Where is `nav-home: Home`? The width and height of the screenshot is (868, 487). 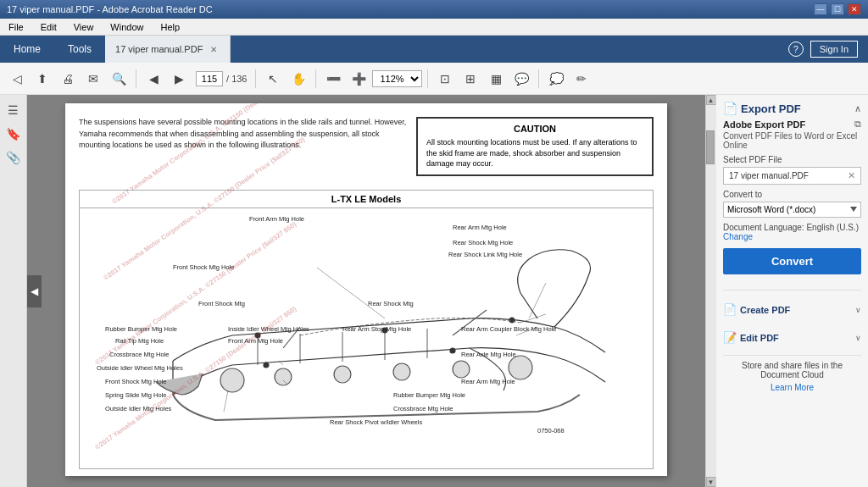
nav-home: Home is located at coordinates (27, 49).